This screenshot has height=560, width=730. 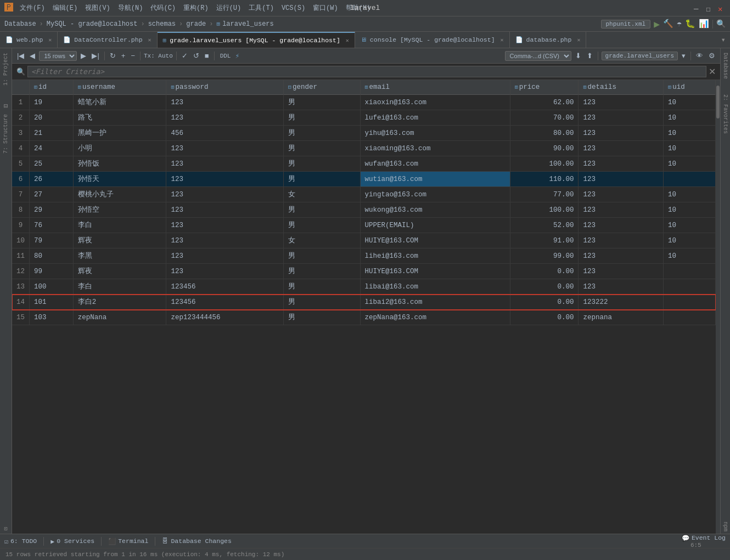 I want to click on menu-edit: 编辑(E), so click(x=65, y=8).